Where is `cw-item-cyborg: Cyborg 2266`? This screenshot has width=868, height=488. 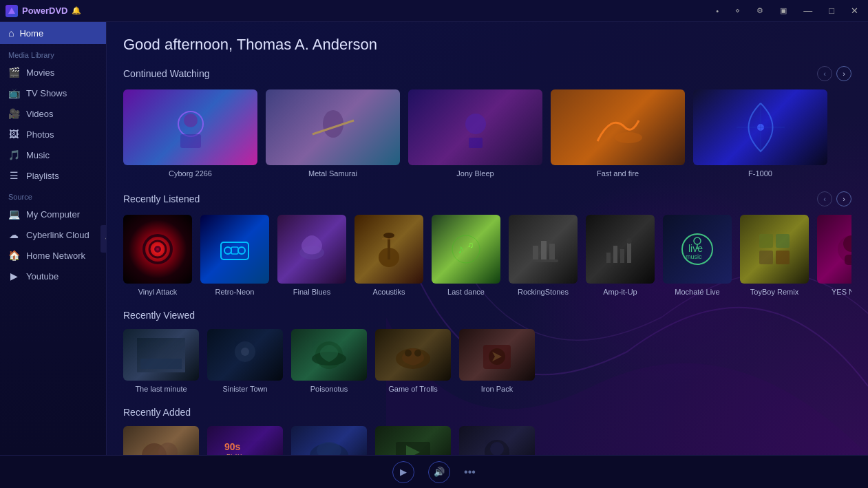 cw-item-cyborg: Cyborg 2266 is located at coordinates (190, 134).